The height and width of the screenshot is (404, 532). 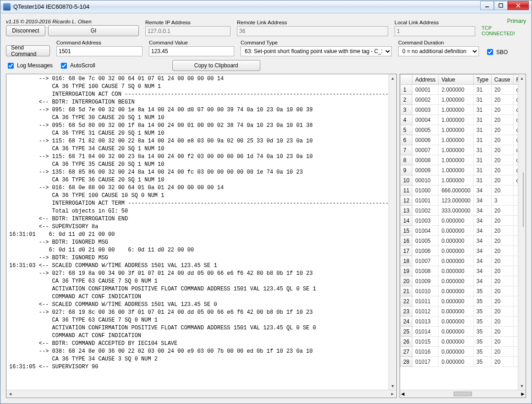 What do you see at coordinates (459, 231) in the screenshot?
I see `table-row: 15010040.0000003420` at bounding box center [459, 231].